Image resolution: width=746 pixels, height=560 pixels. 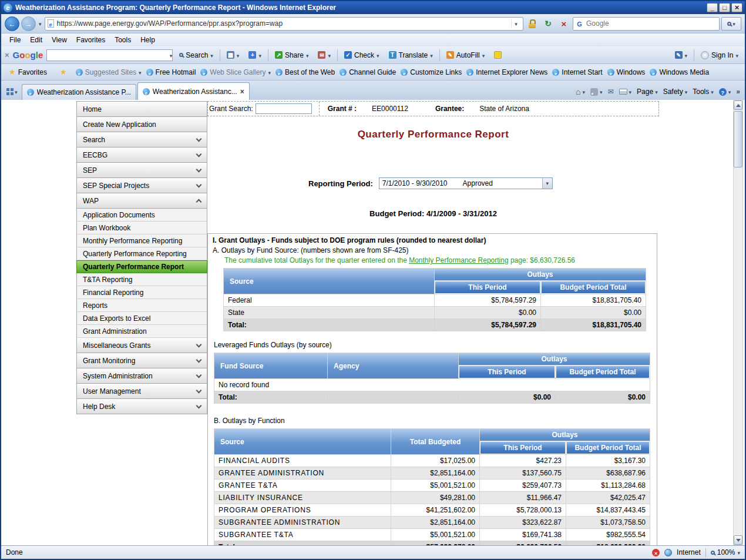 I want to click on favorite-suggested-sites: Suggested Sites, so click(x=109, y=72).